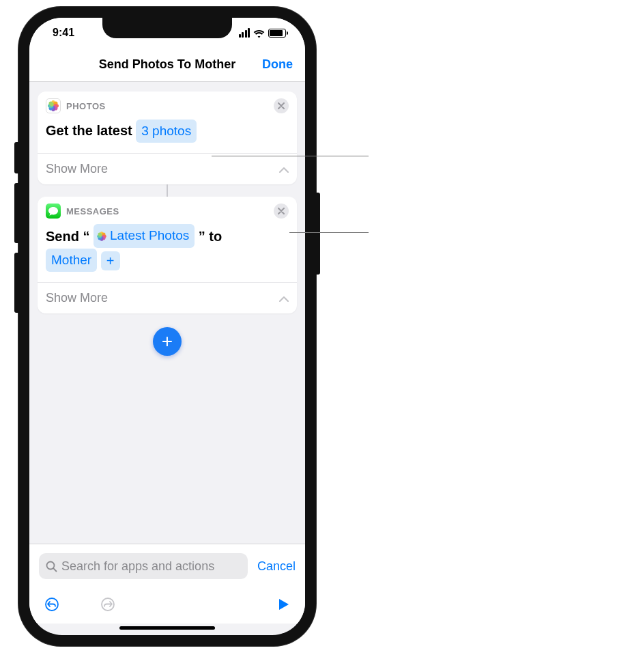 The image size is (617, 672). I want to click on wifi-icon, so click(259, 33).